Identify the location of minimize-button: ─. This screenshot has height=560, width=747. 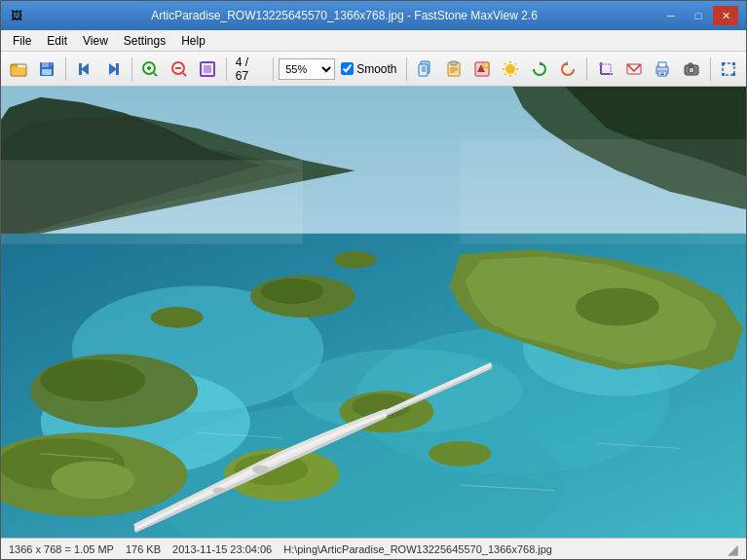
(671, 16).